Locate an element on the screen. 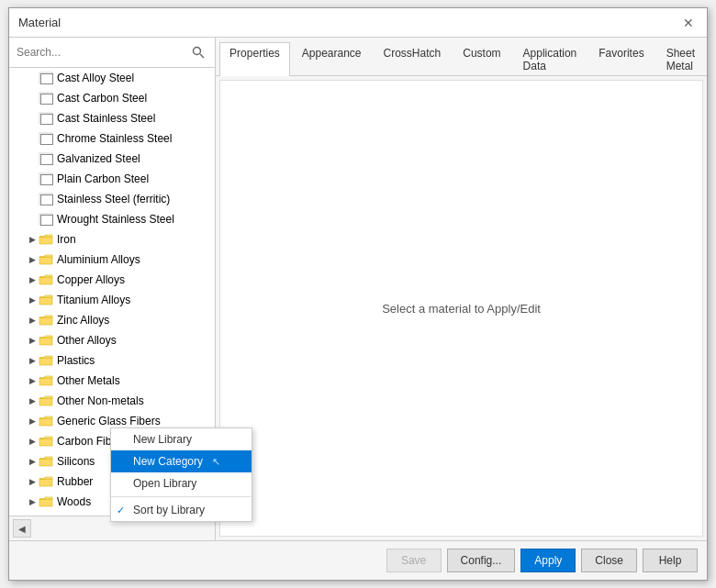  tab-favorites: Favorites is located at coordinates (621, 59).